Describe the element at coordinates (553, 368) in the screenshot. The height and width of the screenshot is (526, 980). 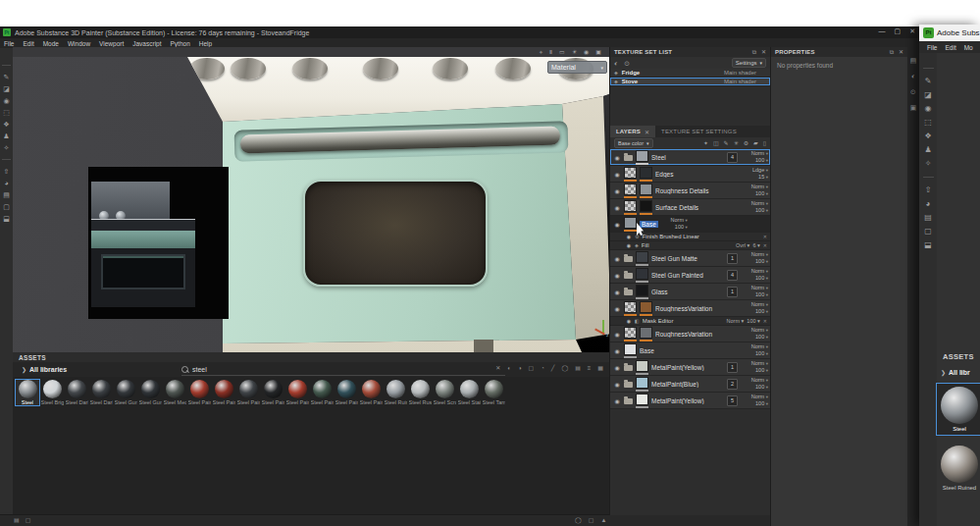
I see `filter-brushes-icon: ╱` at that location.